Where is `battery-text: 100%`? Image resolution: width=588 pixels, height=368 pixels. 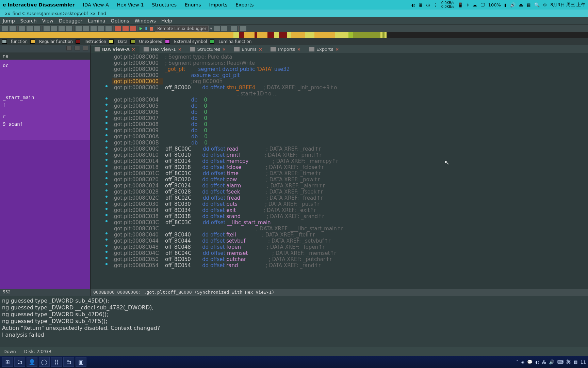 battery-text: 100% is located at coordinates (495, 5).